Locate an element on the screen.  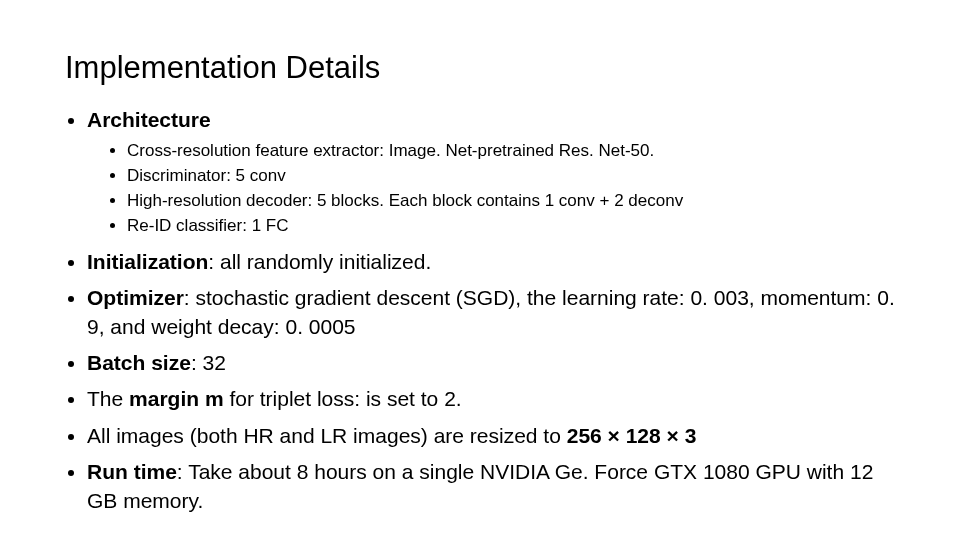
bullet-optimizer: Optimizer: stochastic gradient descent (… is located at coordinates (491, 312).